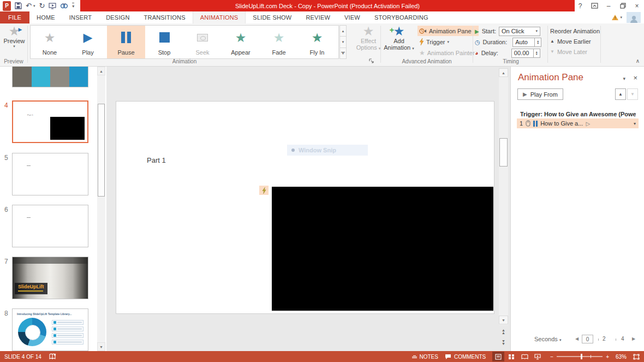  Describe the element at coordinates (372, 61) in the screenshot. I see `animation-dialog-launcher` at that location.